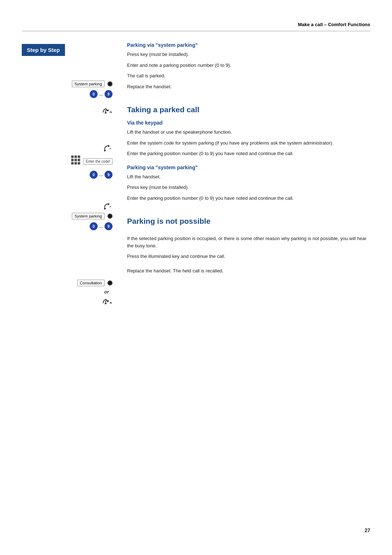 The height and width of the screenshot is (555, 392). Describe the element at coordinates (69, 141) in the screenshot. I see `spacer4` at that location.